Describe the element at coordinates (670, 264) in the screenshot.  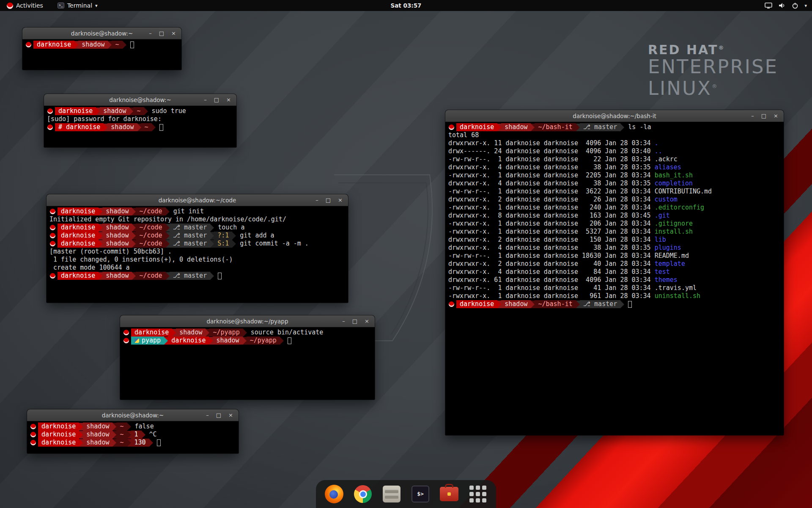
I see `file-name: template` at that location.